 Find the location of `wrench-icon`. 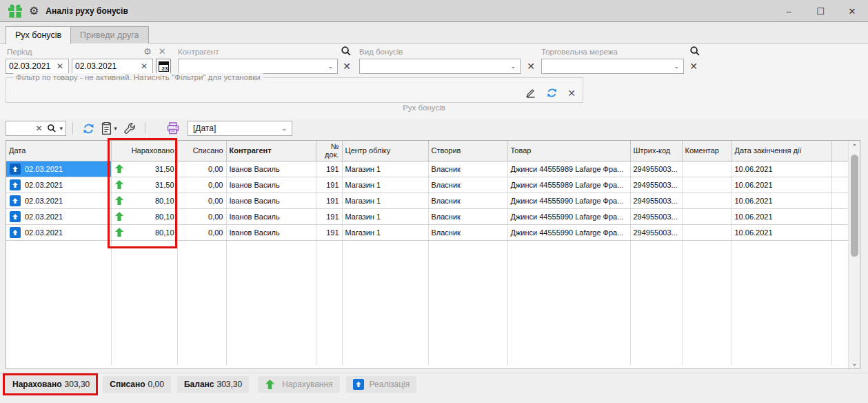

wrench-icon is located at coordinates (130, 128).